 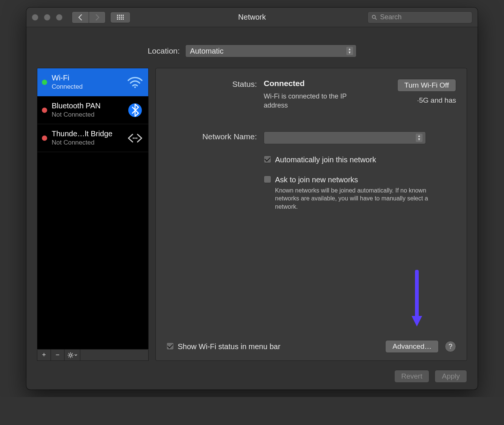 What do you see at coordinates (82, 134) in the screenshot?
I see `interface-name: Thunde…lt Bridge` at bounding box center [82, 134].